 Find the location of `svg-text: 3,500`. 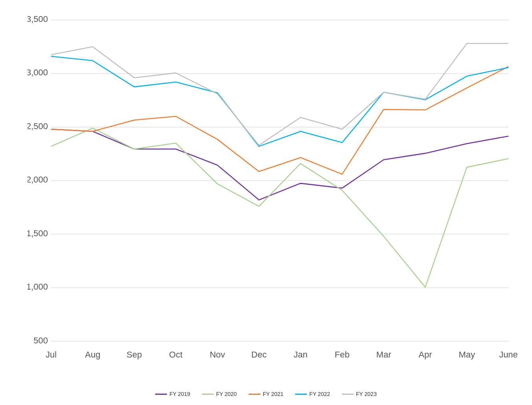

svg-text: 3,500 is located at coordinates (38, 19).